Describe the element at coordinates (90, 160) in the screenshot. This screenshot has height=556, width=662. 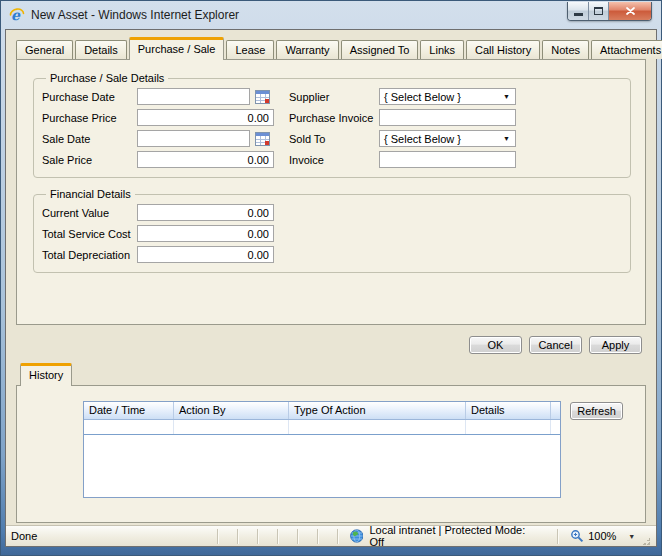
I see `sale-price-label: Sale Price` at that location.